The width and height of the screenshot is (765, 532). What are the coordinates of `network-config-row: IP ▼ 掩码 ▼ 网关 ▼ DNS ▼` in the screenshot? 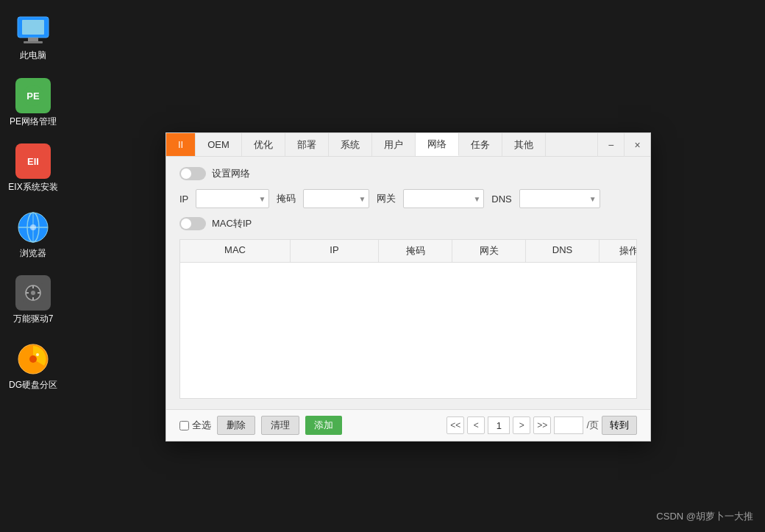 It's located at (408, 199).